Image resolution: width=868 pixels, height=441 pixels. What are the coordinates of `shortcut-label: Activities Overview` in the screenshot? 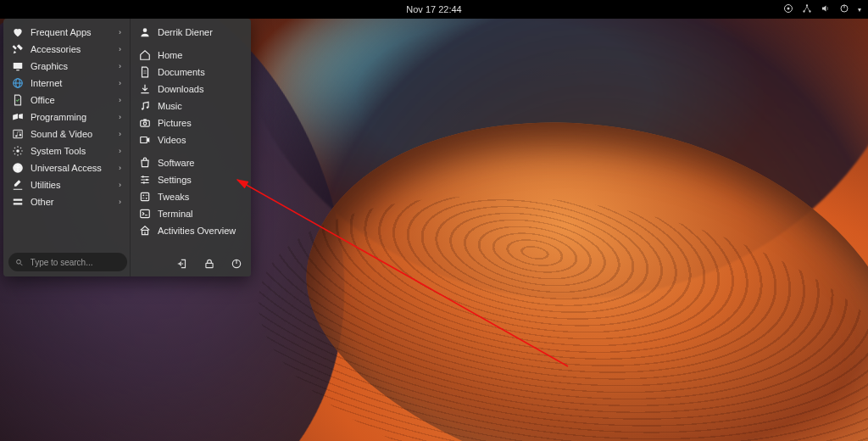 It's located at (200, 231).